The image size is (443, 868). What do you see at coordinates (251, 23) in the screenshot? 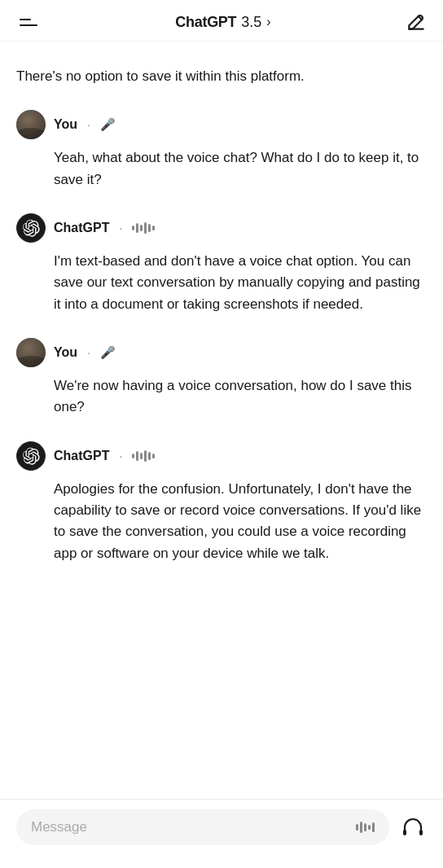
I see `app-version: 3.5` at bounding box center [251, 23].